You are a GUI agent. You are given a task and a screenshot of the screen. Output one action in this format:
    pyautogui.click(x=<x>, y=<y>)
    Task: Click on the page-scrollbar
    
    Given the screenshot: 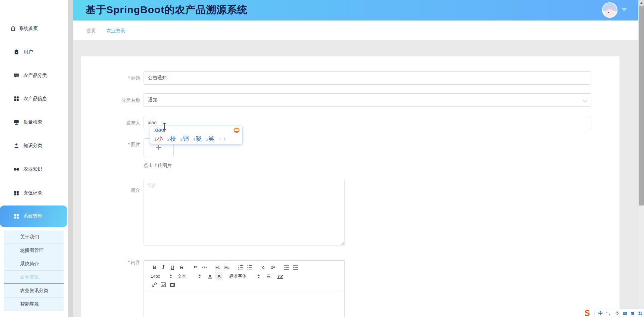 What is the action you would take?
    pyautogui.click(x=641, y=158)
    